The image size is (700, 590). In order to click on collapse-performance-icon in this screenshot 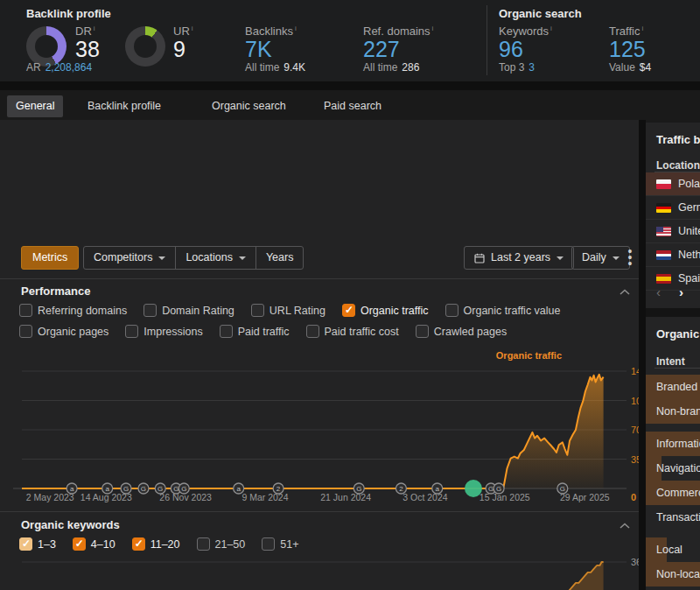, I will do `click(625, 292)`.